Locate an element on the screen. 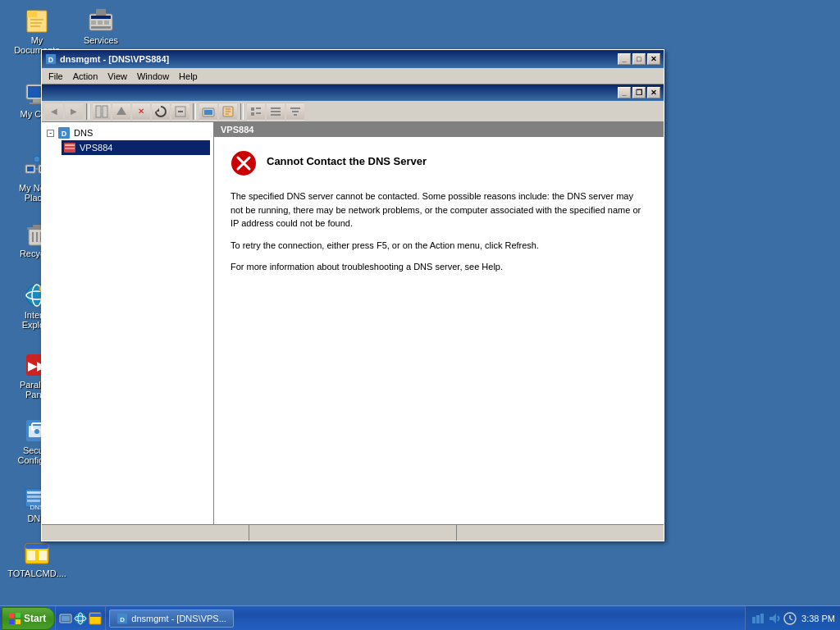 This screenshot has width=840, height=630. menu-help: Help is located at coordinates (189, 76).